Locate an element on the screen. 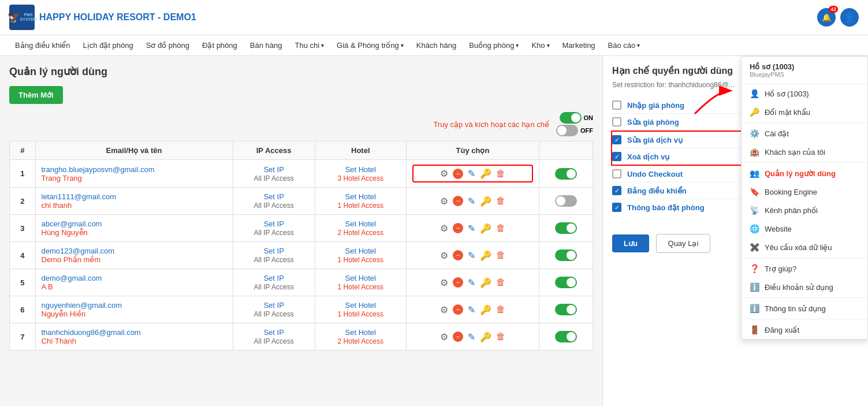 This screenshot has height=406, width=868. email-text: thanhchiduong86@gmail.com is located at coordinates (91, 333).